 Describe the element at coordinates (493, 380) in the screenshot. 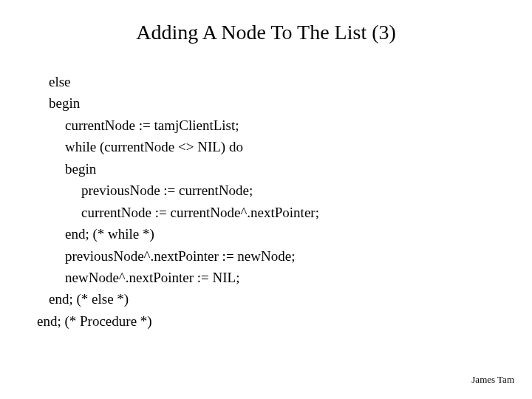

I see `footer-author: James Tam` at that location.